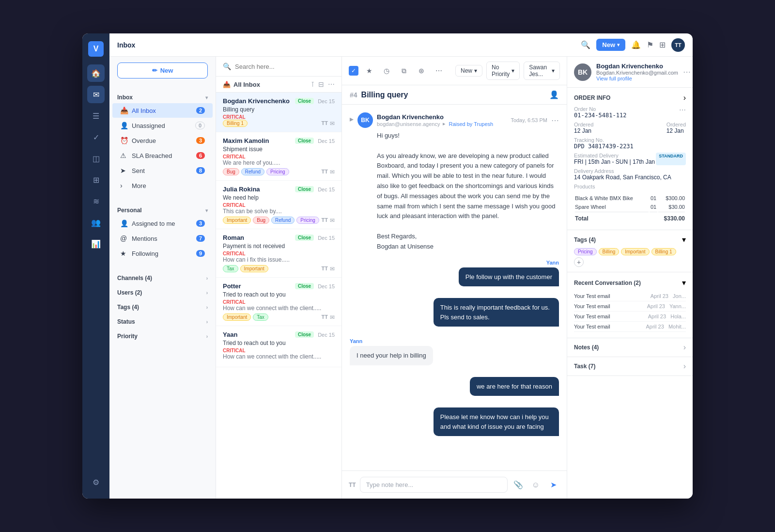  What do you see at coordinates (354, 71) in the screenshot?
I see `select-checkbox: ✓` at bounding box center [354, 71].